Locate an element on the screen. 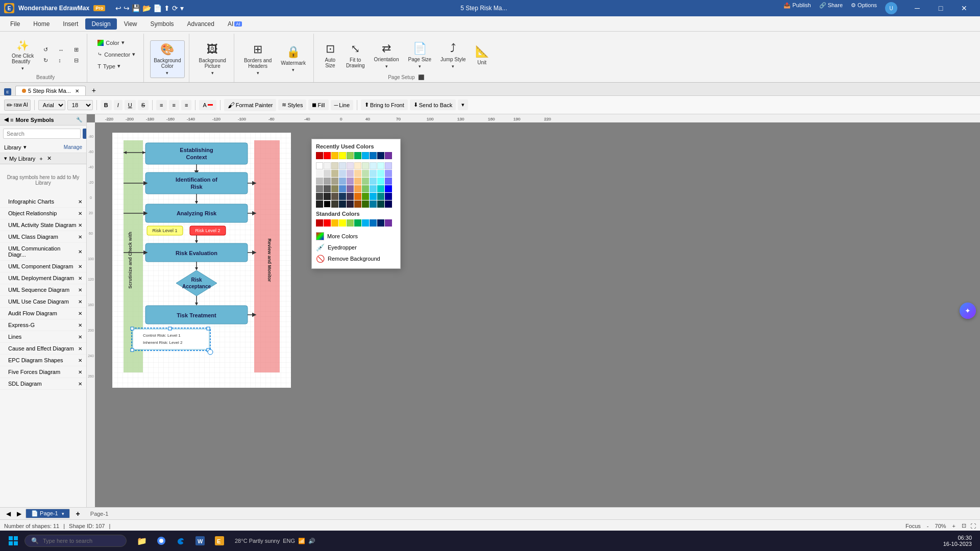 The height and width of the screenshot is (551, 980). taskbar-file-explorer: 📁 is located at coordinates (142, 541).